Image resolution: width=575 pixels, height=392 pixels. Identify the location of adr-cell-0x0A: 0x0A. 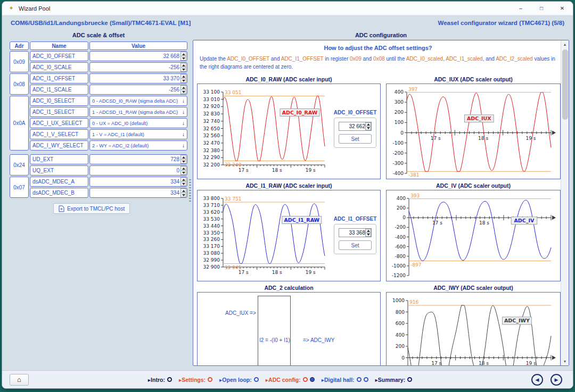
(19, 123).